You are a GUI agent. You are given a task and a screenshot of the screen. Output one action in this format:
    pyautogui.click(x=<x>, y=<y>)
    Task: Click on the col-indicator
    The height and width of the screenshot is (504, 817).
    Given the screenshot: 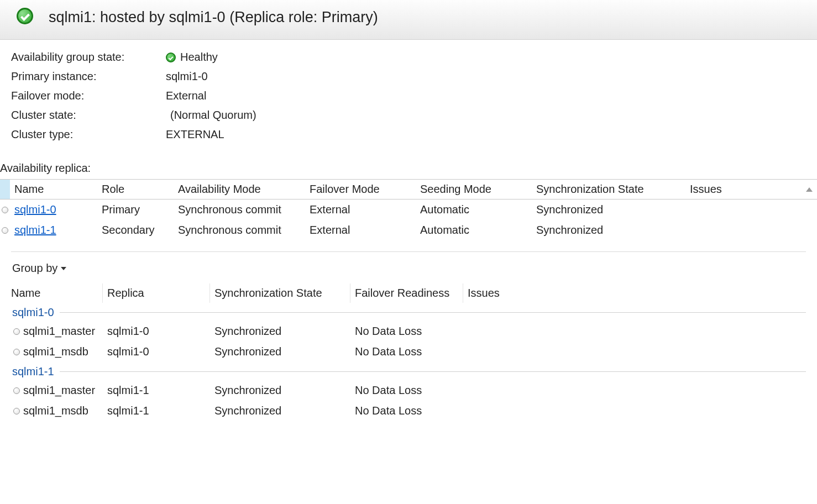 What is the action you would take?
    pyautogui.click(x=5, y=189)
    